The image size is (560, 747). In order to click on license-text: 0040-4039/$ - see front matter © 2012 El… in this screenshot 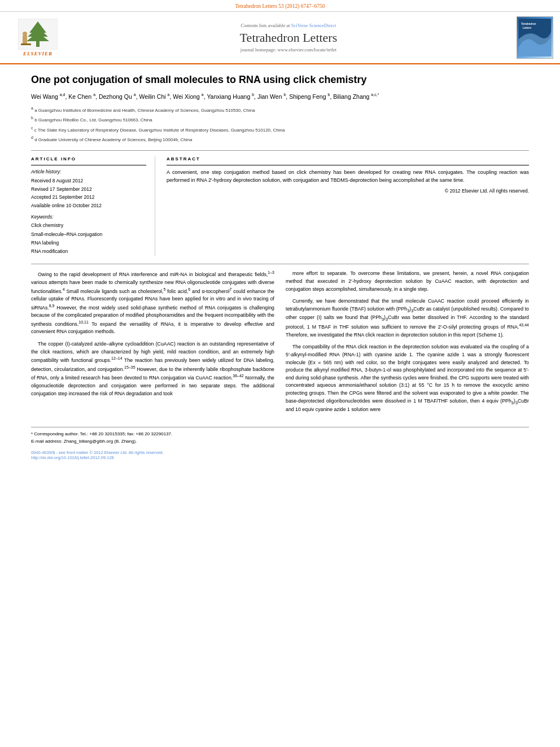, I will do `click(280, 453)`.